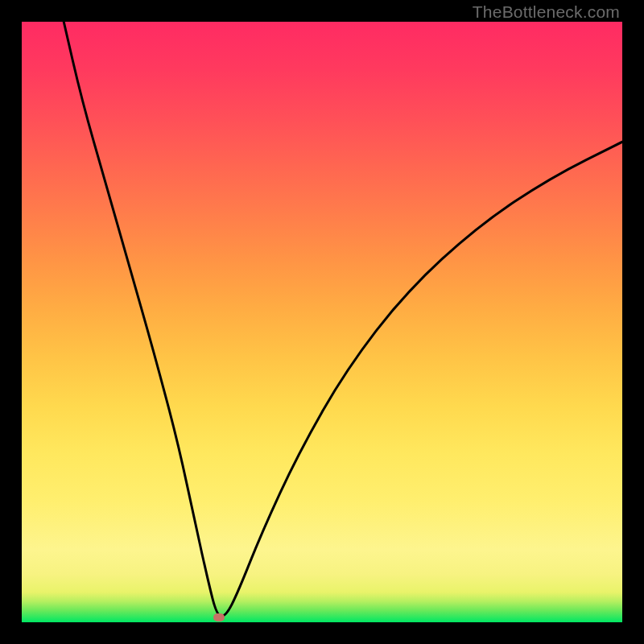 This screenshot has width=644, height=644. I want to click on min-point-marker, so click(219, 617).